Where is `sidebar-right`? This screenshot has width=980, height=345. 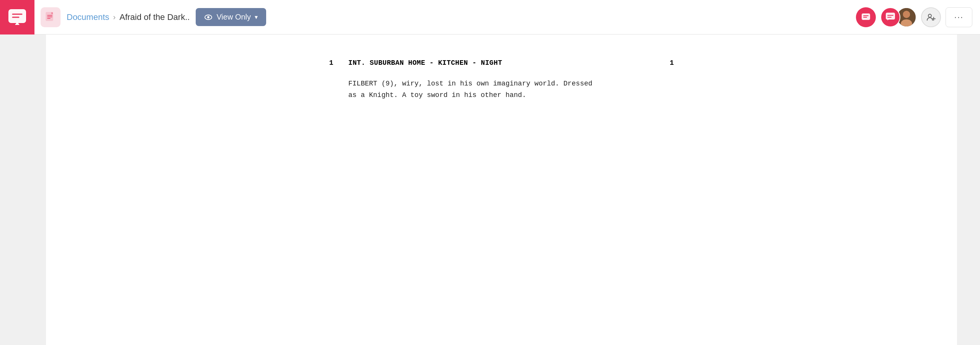 sidebar-right is located at coordinates (969, 190).